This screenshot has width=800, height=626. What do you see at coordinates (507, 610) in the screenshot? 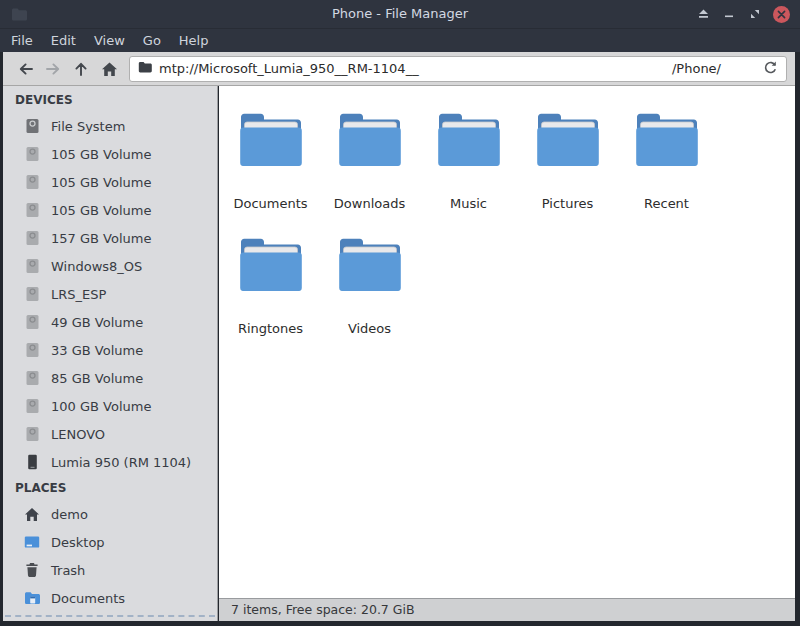
I see `statusbar: 7 items, Free space: 20.7 GiB` at bounding box center [507, 610].